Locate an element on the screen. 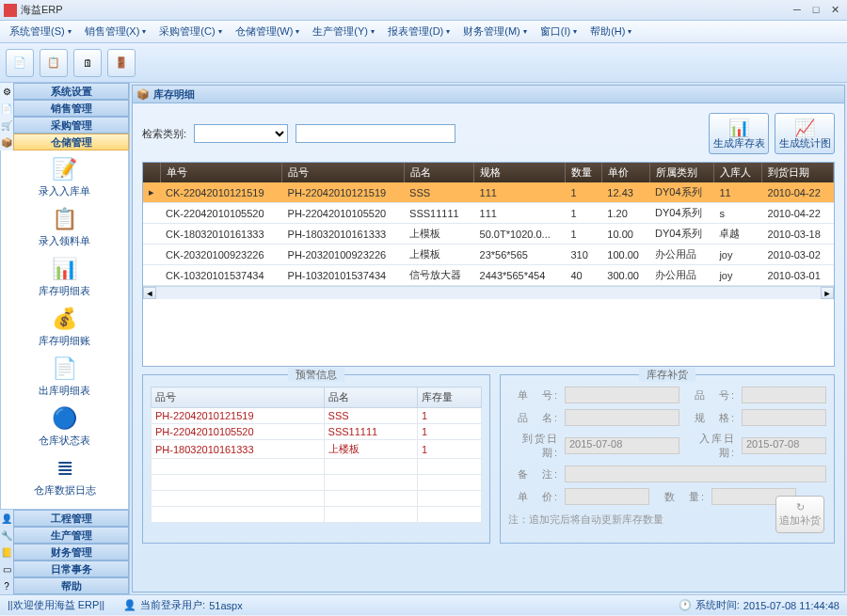 The image size is (847, 616). sidebar-head-3: 仓储管理 is located at coordinates (72, 142).